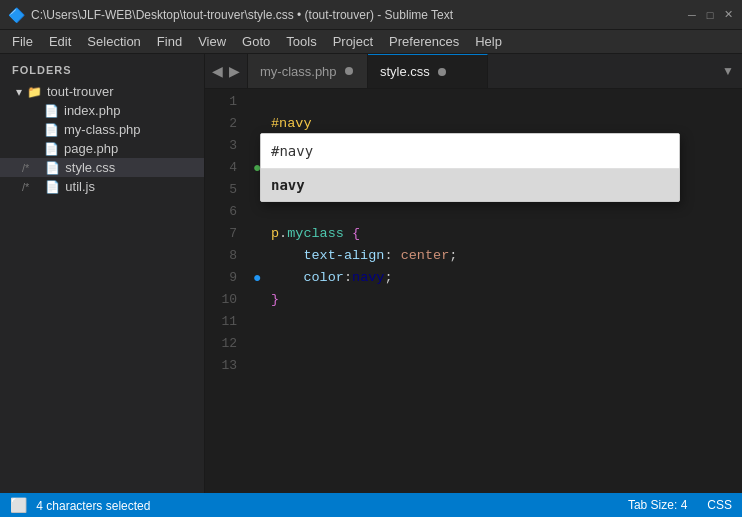 This screenshot has width=742, height=517. What do you see at coordinates (371, 42) in the screenshot?
I see `menubar: FileEditSelectionFindViewGotoToolsProjec…` at bounding box center [371, 42].